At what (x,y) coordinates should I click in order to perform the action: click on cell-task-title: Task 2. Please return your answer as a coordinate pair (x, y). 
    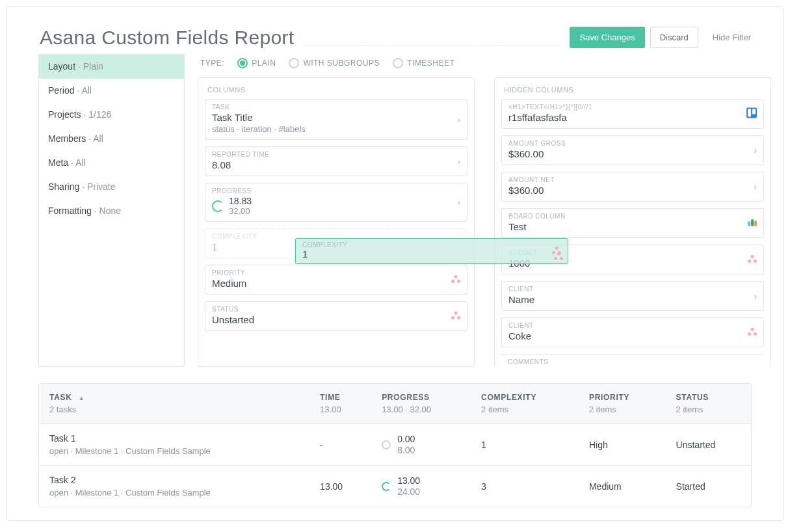
    Looking at the image, I should click on (62, 480).